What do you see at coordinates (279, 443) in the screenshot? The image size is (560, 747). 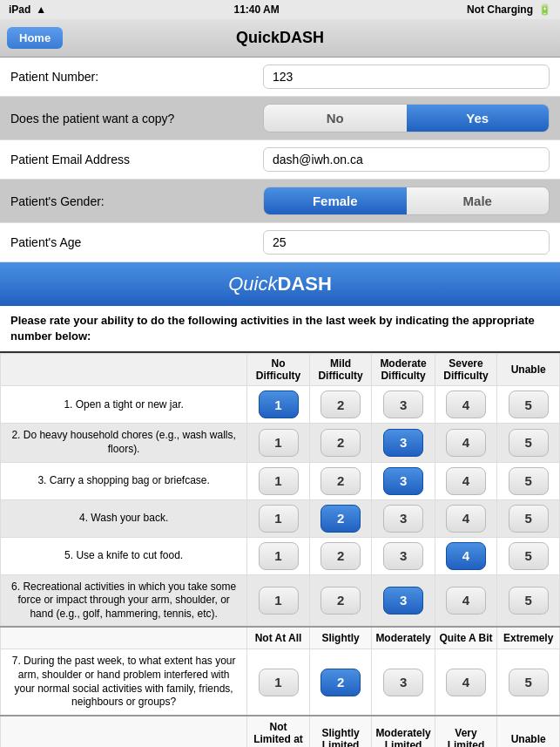 I see `q2-rating-1: 1` at bounding box center [279, 443].